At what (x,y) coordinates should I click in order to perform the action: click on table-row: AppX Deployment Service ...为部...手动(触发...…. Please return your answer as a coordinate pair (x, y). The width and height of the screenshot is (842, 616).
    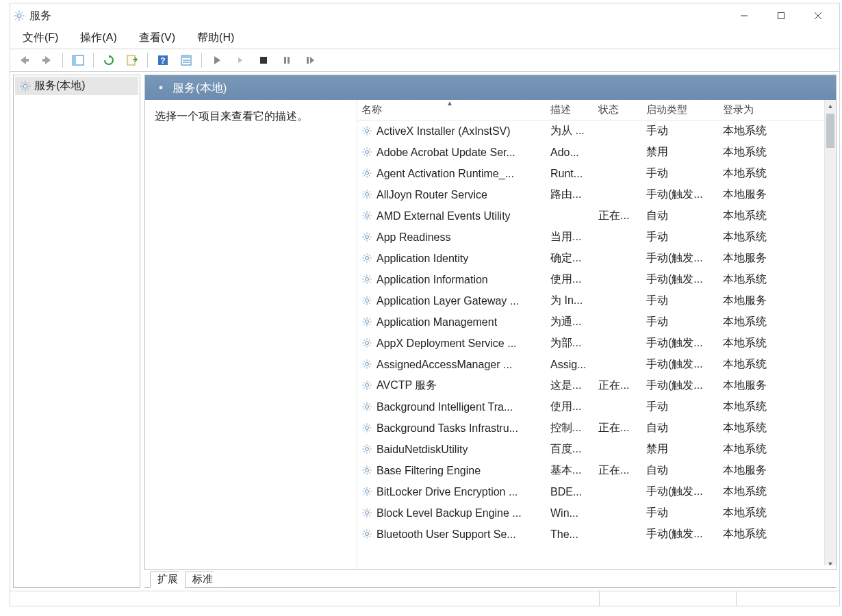
    Looking at the image, I should click on (591, 344).